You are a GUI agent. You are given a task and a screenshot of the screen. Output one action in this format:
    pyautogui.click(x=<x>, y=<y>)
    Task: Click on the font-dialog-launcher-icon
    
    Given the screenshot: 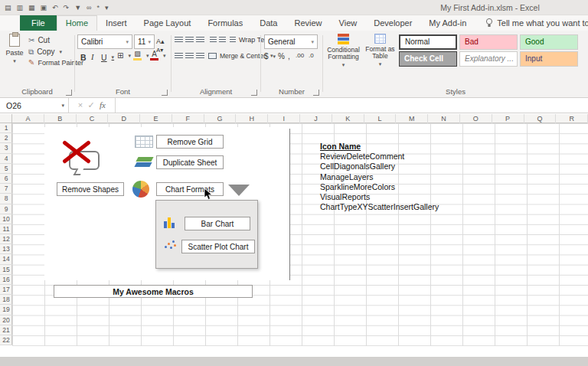 What is the action you would take?
    pyautogui.click(x=165, y=93)
    